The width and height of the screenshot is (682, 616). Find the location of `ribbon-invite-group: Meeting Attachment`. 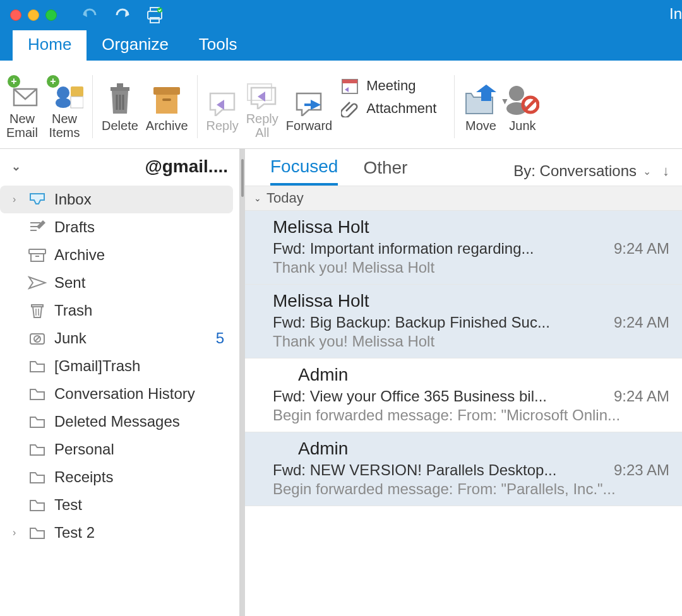

ribbon-invite-group: Meeting Attachment is located at coordinates (389, 97).